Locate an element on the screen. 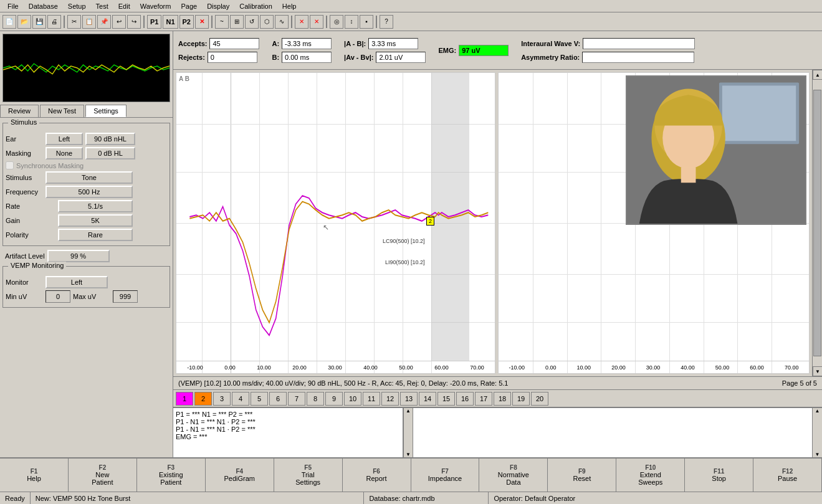 This screenshot has width=822, height=504. page-tab-7: 7 is located at coordinates (297, 399).